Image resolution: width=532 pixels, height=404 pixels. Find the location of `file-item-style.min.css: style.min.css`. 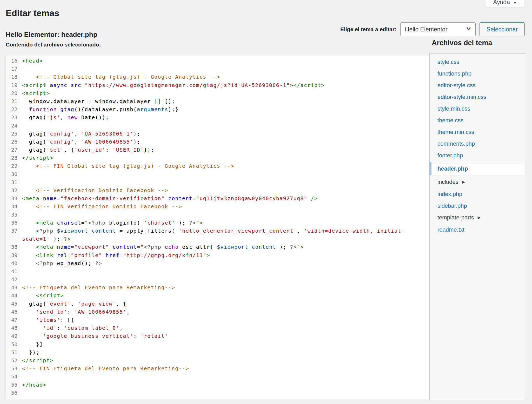

file-item-style.min.css: style.min.css is located at coordinates (477, 109).